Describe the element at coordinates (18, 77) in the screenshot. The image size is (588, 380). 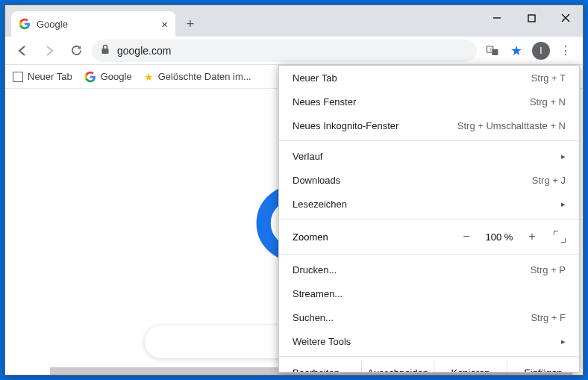
I see `page-icon` at that location.